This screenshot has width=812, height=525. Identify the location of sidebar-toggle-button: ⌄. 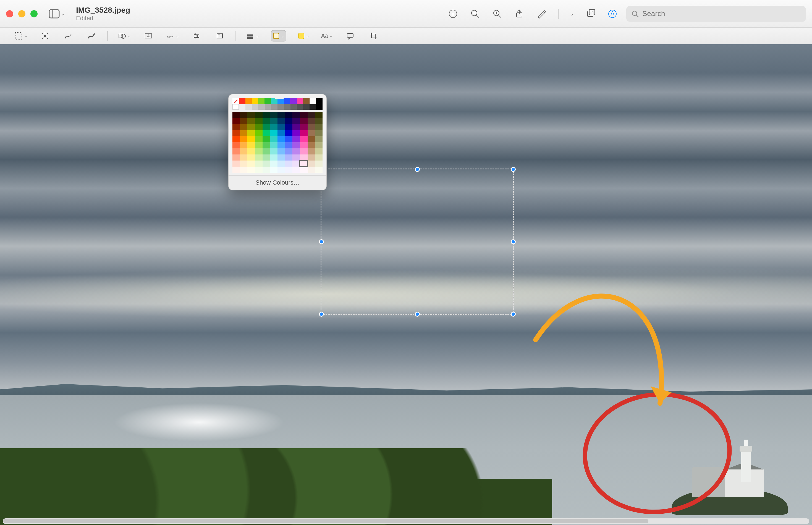
(57, 14).